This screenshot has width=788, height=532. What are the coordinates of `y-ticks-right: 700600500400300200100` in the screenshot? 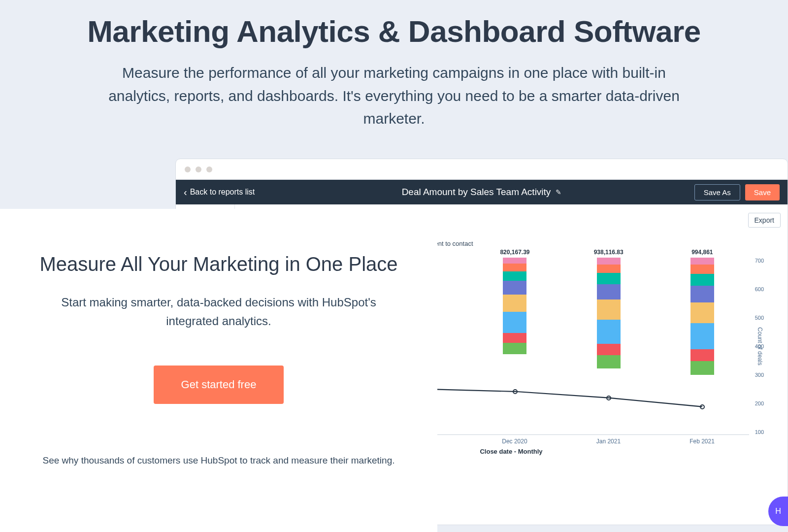 It's located at (759, 346).